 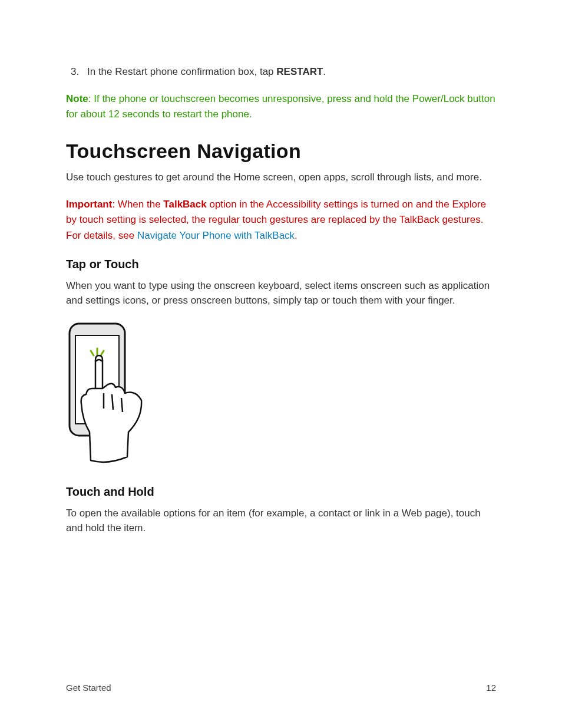 I want to click on tap-body: When you want to type using the onscreen…, so click(x=281, y=294).